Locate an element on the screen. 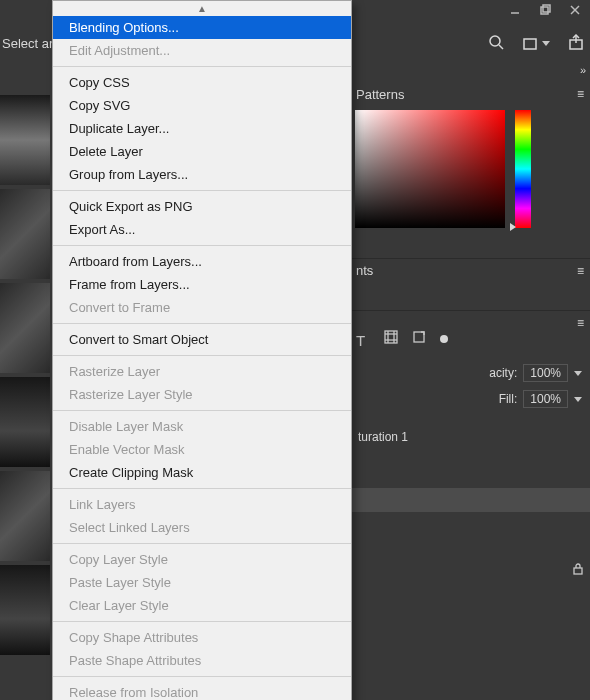 This screenshot has width=590, height=700. menu-item: Copy Layer Style is located at coordinates (202, 560).